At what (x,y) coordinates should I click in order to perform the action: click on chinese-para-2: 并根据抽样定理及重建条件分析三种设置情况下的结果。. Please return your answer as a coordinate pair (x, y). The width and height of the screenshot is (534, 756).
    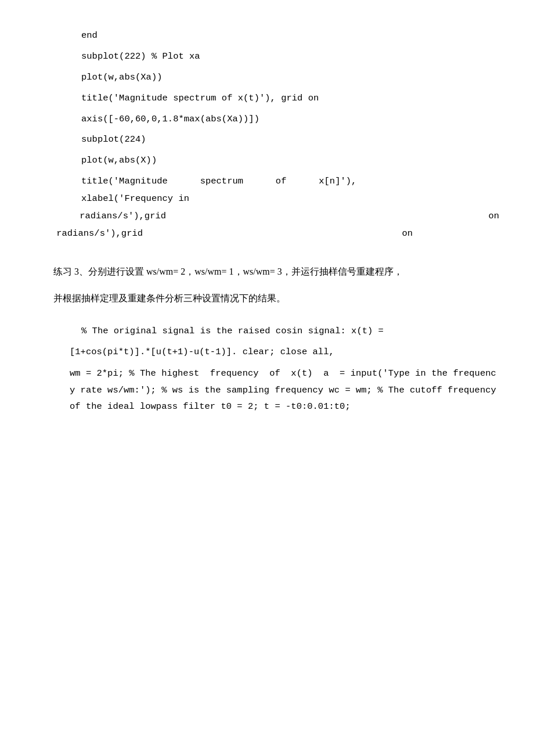
    Looking at the image, I should click on (267, 298).